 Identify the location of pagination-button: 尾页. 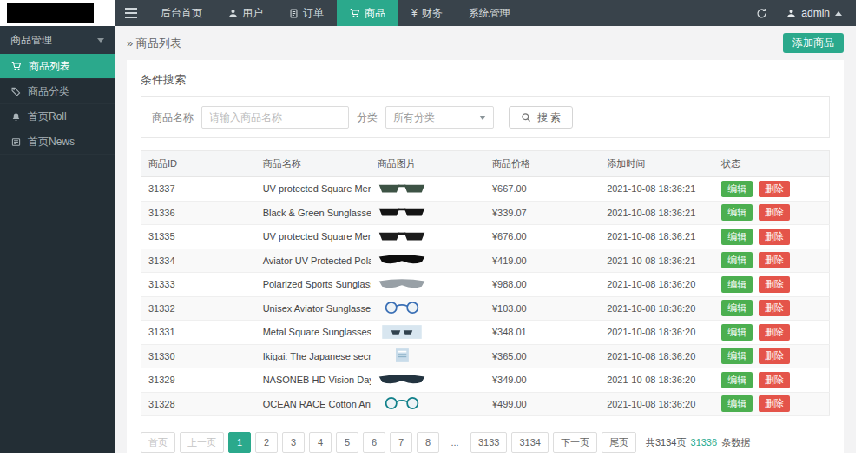
(619, 442).